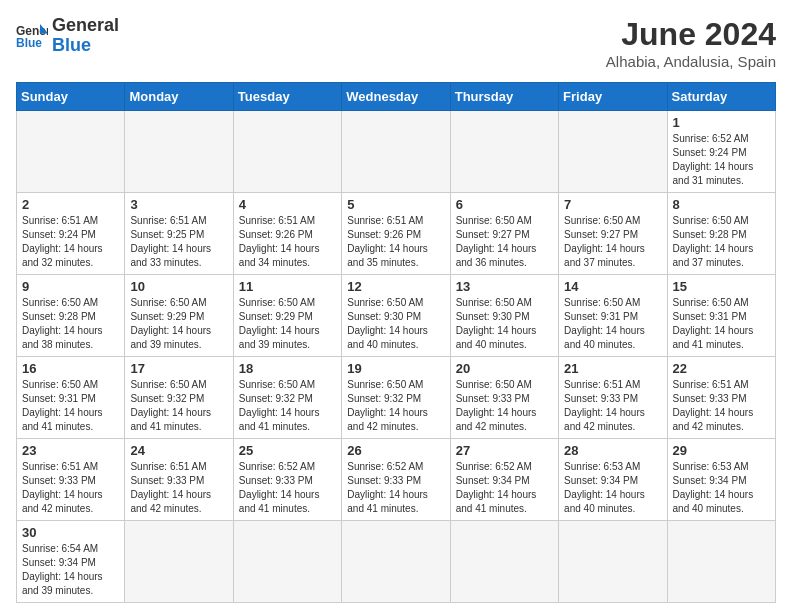  What do you see at coordinates (179, 316) in the screenshot?
I see `calendar-cell: 10Sunrise: 6:50 AM Sunset: 9:29 PM Dayli…` at bounding box center [179, 316].